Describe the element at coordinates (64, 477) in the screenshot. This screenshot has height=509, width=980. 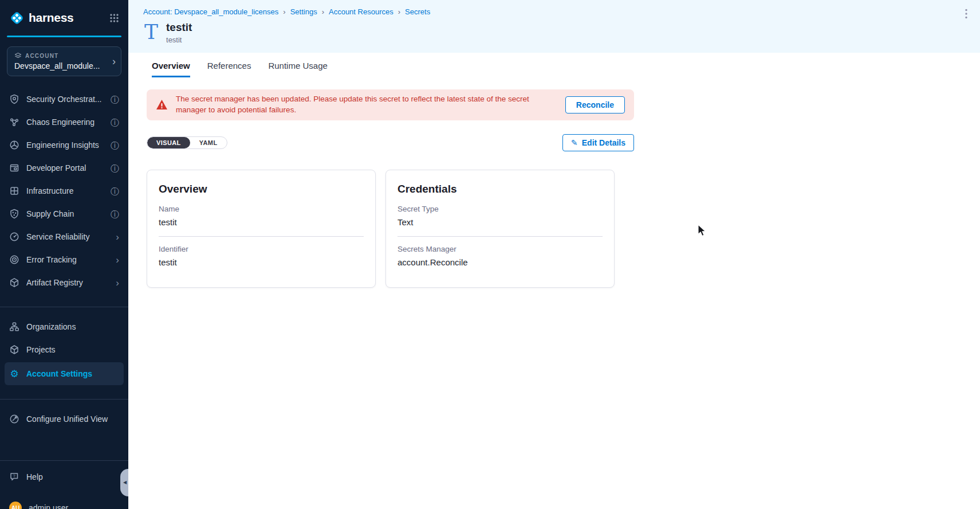
I see `sidebar-item-help: ? Help` at that location.